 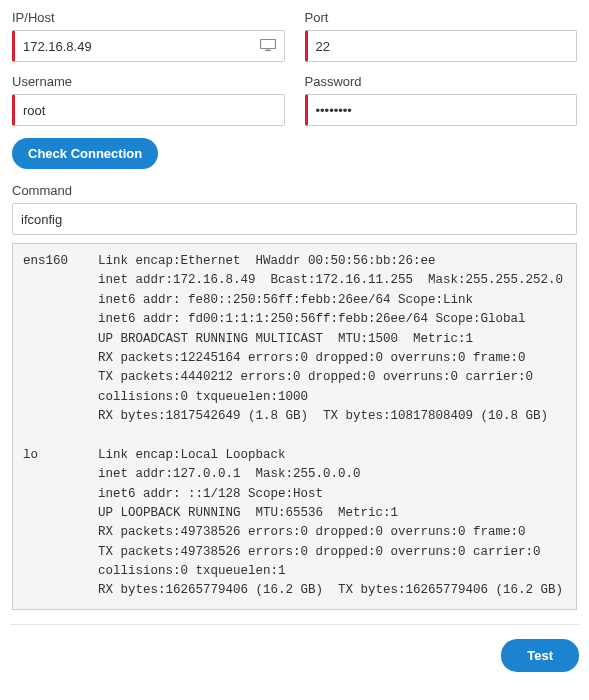 I want to click on password-label: Password, so click(x=442, y=82).